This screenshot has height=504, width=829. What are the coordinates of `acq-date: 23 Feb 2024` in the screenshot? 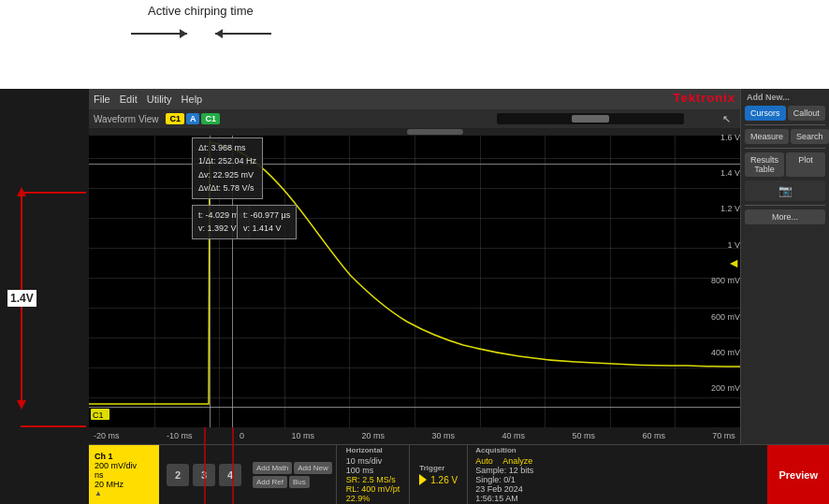 It's located at (618, 489).